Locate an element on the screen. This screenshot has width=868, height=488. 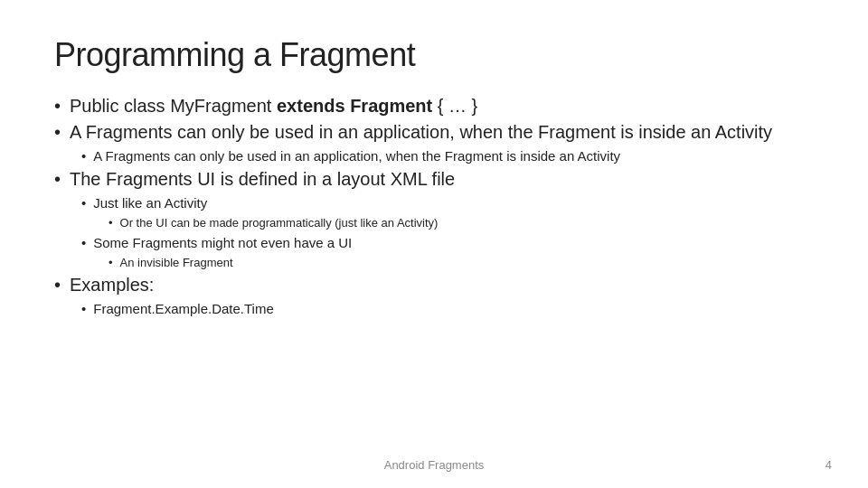
list-item: • Fragment.Example.Date.Time is located at coordinates (448, 309).